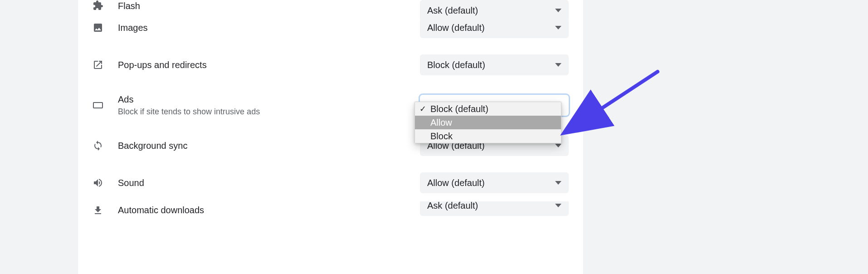 Image resolution: width=868 pixels, height=274 pixels. Describe the element at coordinates (456, 65) in the screenshot. I see `popups-select-value: Block (default)` at that location.